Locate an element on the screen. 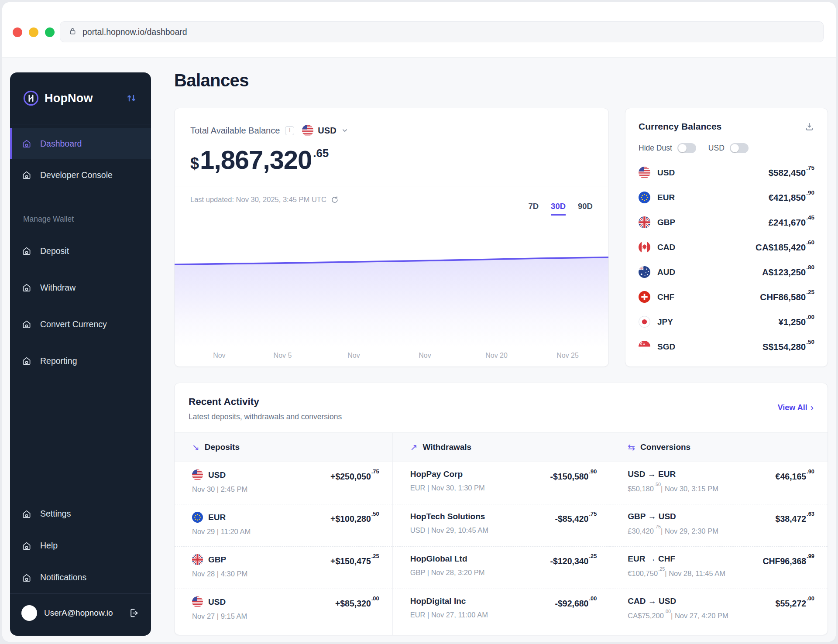  sidebar-item-dashboard: Dashboard is located at coordinates (80, 144).